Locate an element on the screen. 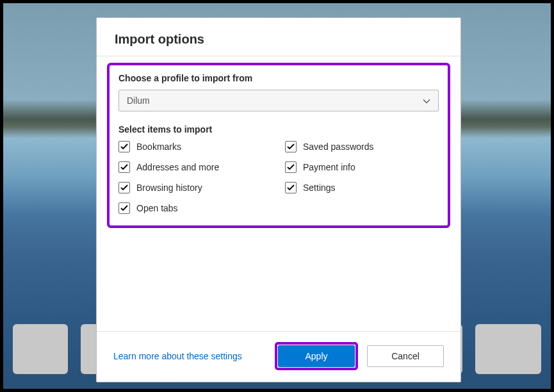  checkbox-label: Settings is located at coordinates (319, 188).